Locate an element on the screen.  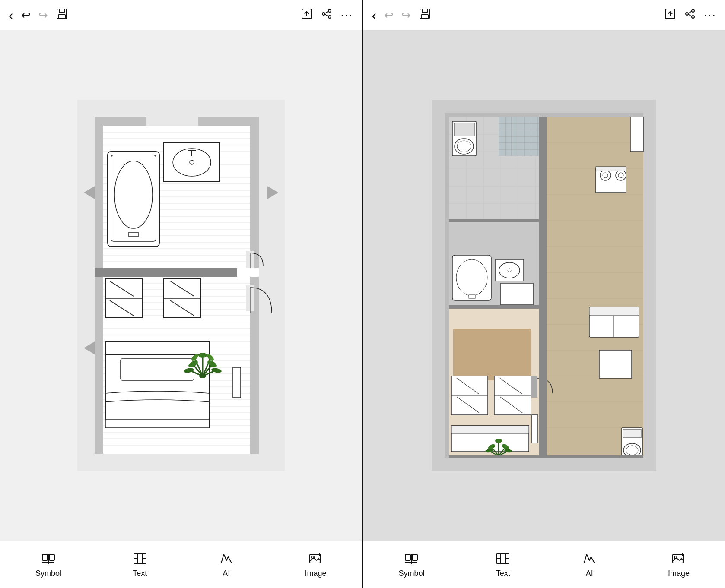
text-icon is located at coordinates (140, 559).